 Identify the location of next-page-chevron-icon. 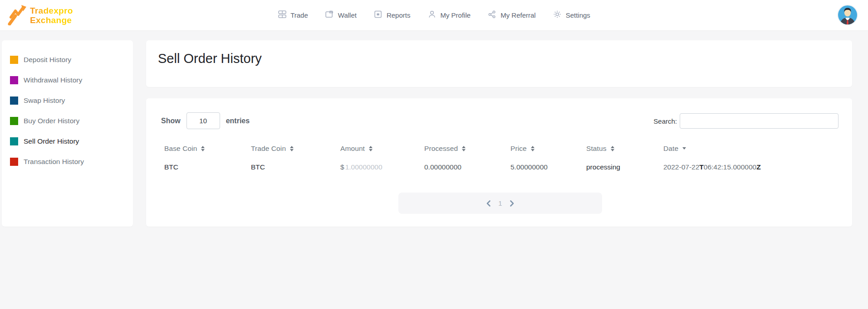
(512, 203).